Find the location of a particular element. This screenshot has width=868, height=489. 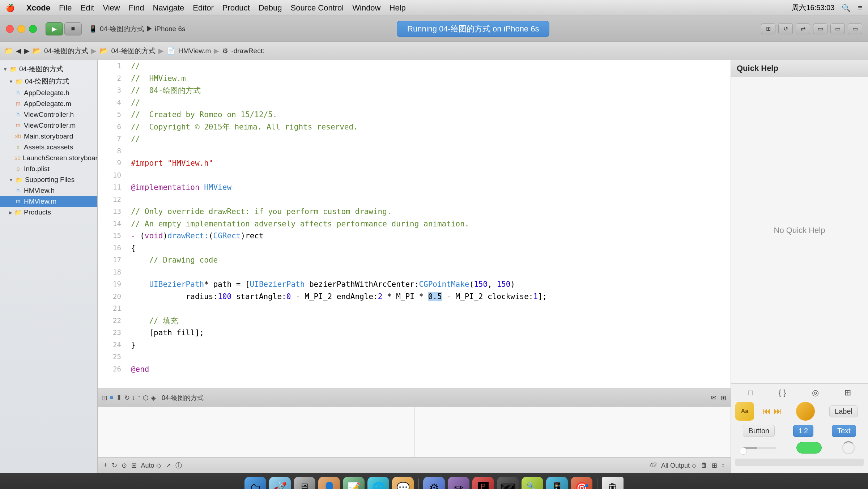

info-icon: ⓘ is located at coordinates (179, 465).